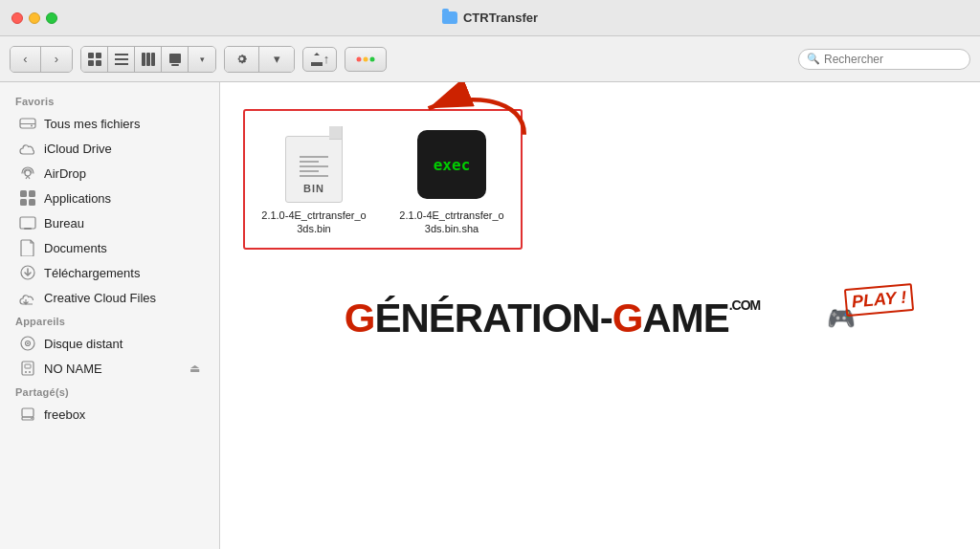  I want to click on sidebar-label-disque: Disque distant, so click(83, 344).